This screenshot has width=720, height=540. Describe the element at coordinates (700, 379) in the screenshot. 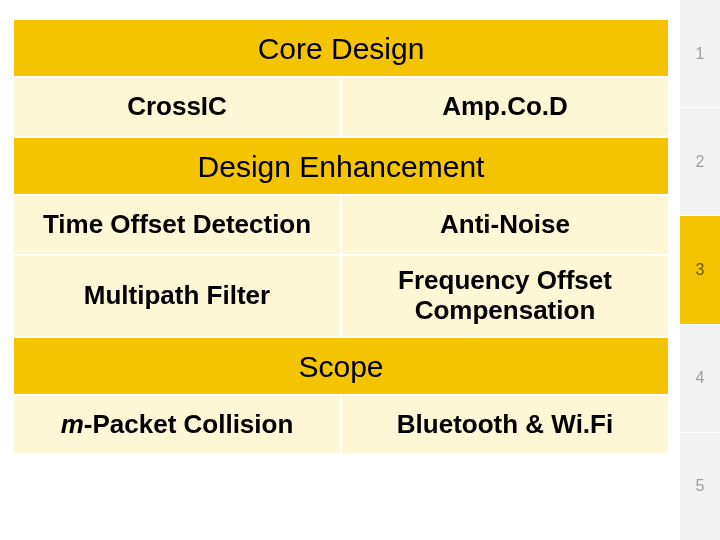

I see `page-tab-4: 4` at that location.